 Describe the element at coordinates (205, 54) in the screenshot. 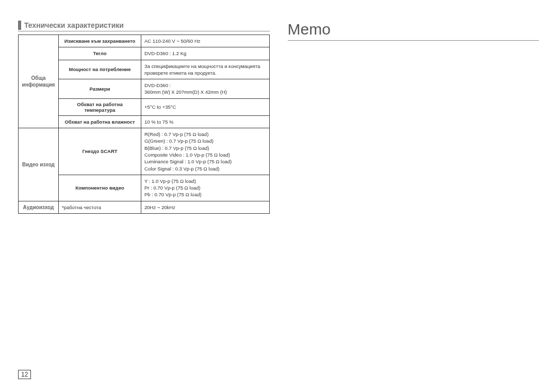

I see `spec-value: DVD-D360 : 1.2 Kg` at that location.